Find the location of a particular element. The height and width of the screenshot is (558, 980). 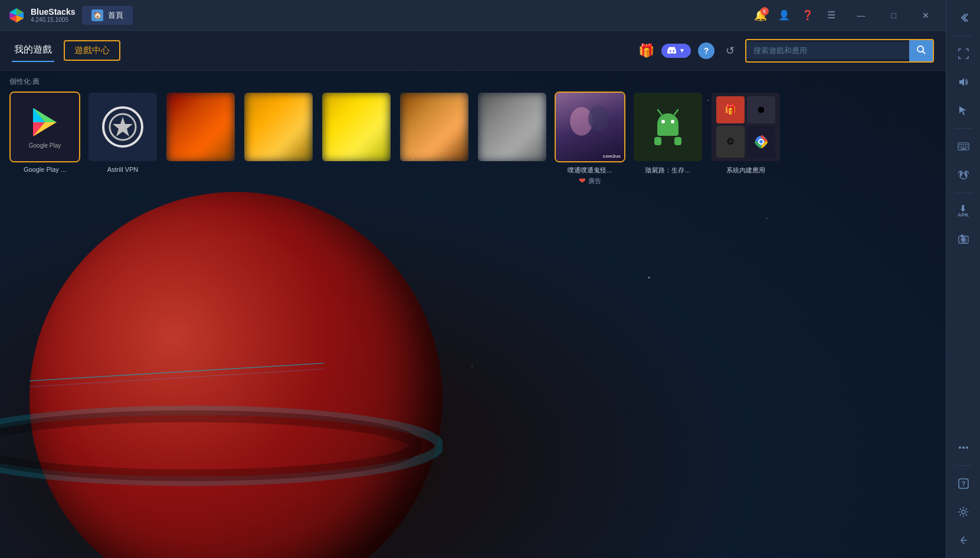

sidebar-help-button: ? is located at coordinates (963, 484).